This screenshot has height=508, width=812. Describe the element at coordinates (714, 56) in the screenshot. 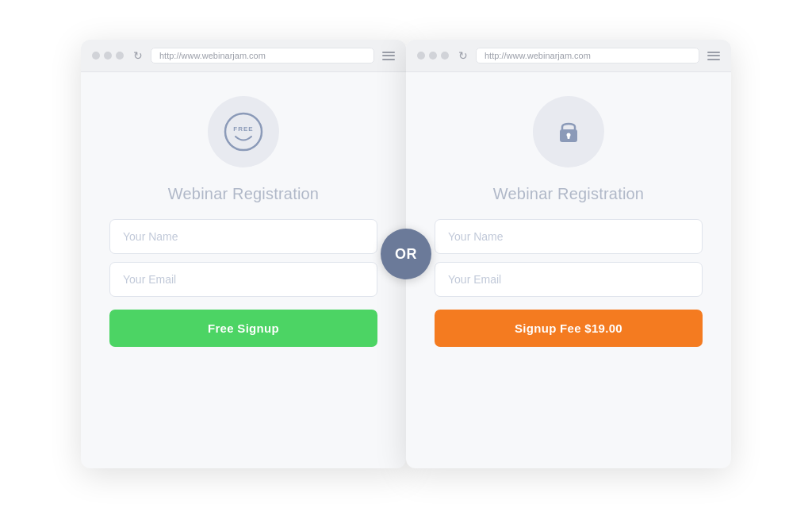

I see `right-menu-icon` at that location.